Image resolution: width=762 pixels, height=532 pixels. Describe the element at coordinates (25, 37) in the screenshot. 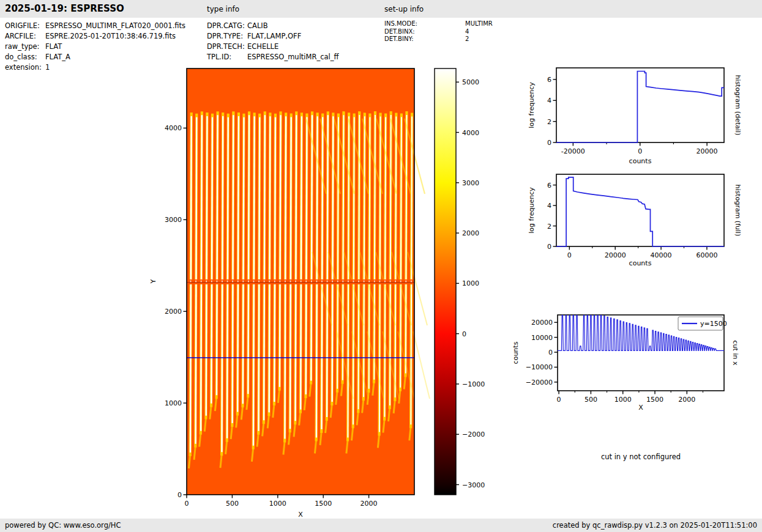

I see `file-info-label: ARCFILE:` at that location.